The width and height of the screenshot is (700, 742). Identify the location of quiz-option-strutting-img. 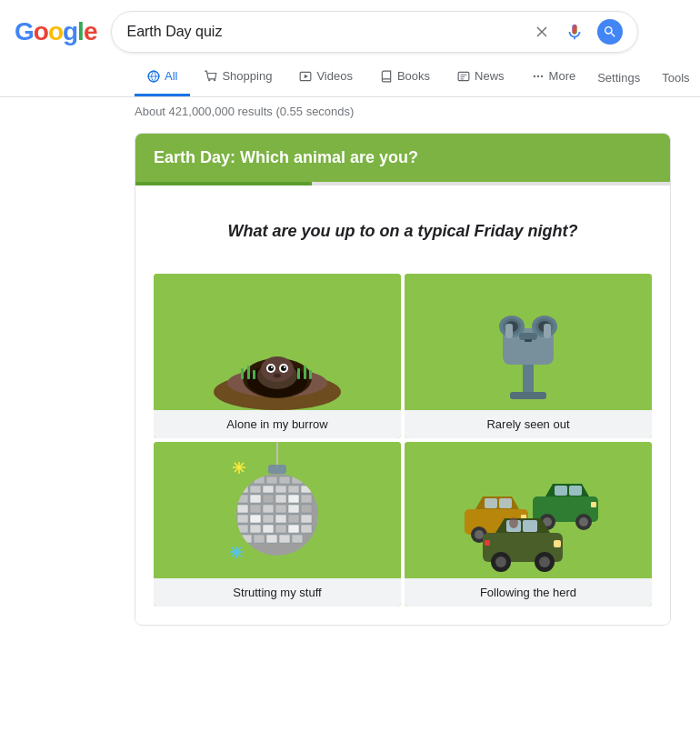
(277, 510).